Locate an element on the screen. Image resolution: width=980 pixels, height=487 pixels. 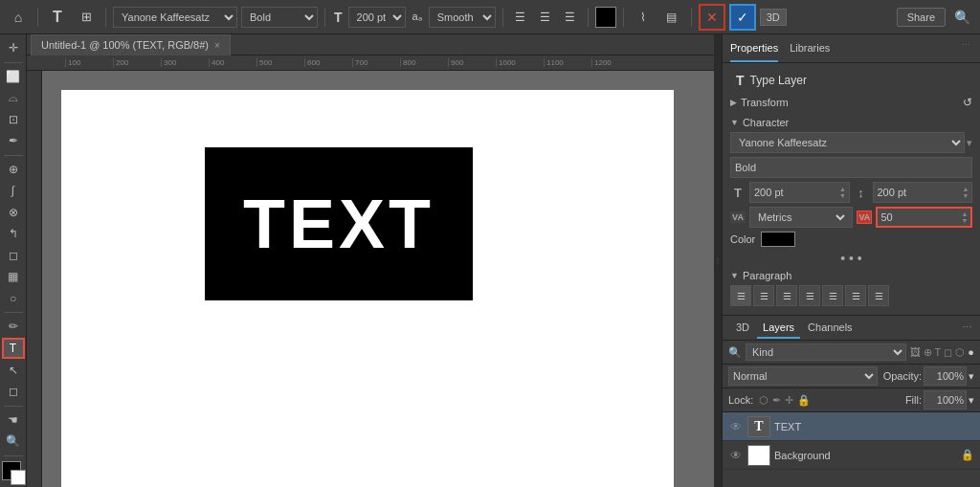
para-justify-left: ☰ is located at coordinates (810, 296).